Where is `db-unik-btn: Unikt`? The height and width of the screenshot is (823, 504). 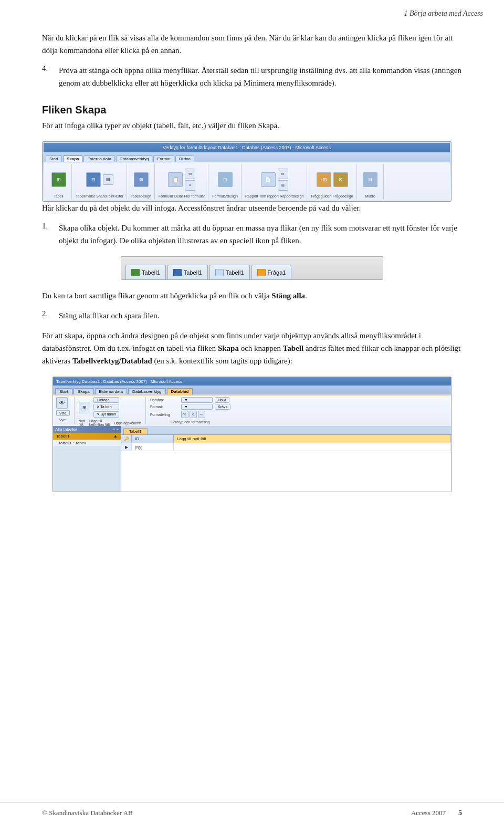 db-unik-btn: Unikt is located at coordinates (222, 400).